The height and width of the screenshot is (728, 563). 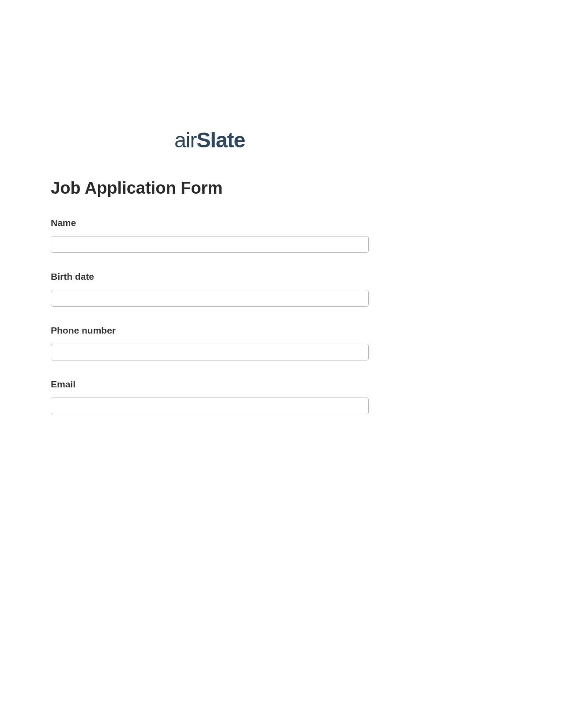 What do you see at coordinates (210, 244) in the screenshot?
I see `name-input` at bounding box center [210, 244].